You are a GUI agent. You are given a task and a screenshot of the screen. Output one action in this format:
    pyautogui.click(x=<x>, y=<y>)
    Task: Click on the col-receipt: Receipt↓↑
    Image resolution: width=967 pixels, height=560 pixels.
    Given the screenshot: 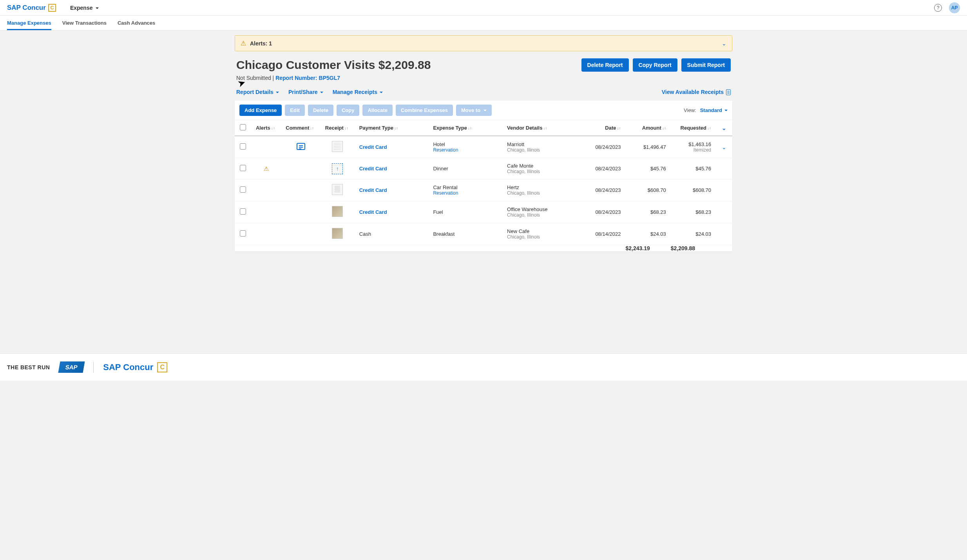 What is the action you would take?
    pyautogui.click(x=338, y=128)
    